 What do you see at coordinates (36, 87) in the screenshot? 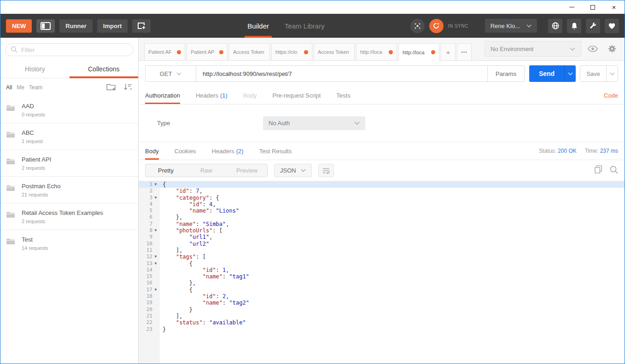
I see `scope-team: Team` at bounding box center [36, 87].